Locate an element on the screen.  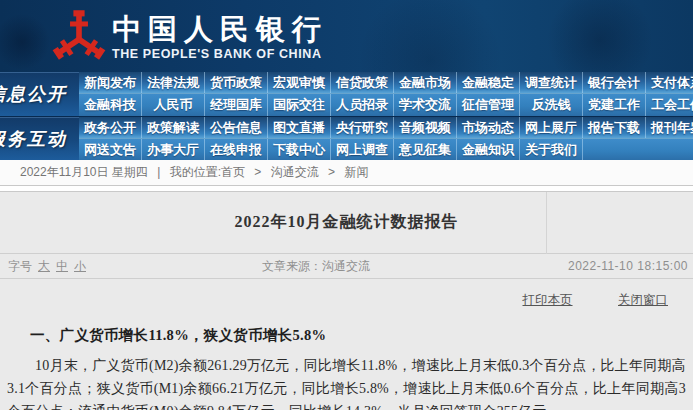
article-title: 2022年10月金融统计数据报告 is located at coordinates (346, 212).